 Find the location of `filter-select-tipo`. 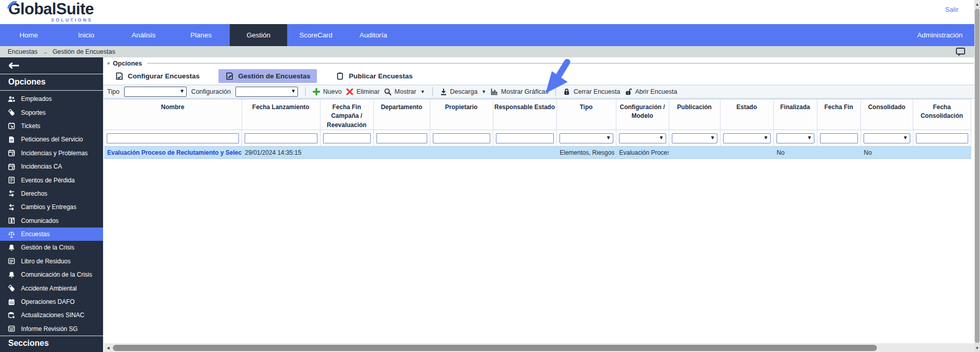

filter-select-tipo is located at coordinates (587, 138).